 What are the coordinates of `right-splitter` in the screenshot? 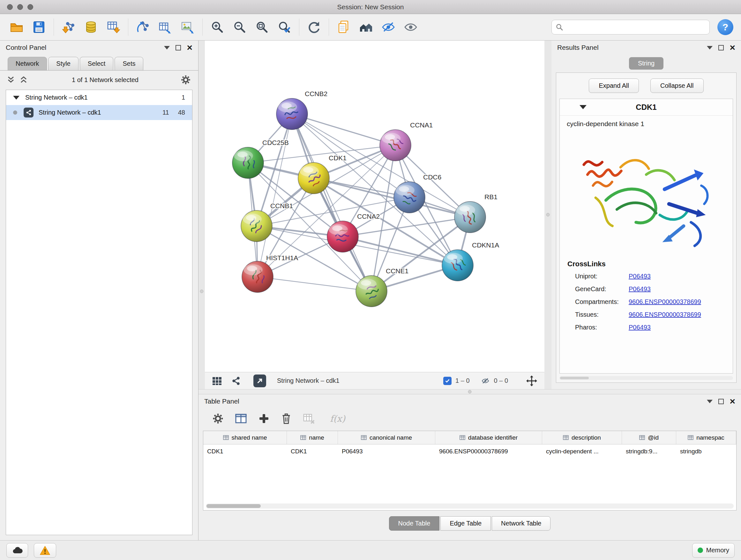 It's located at (548, 215).